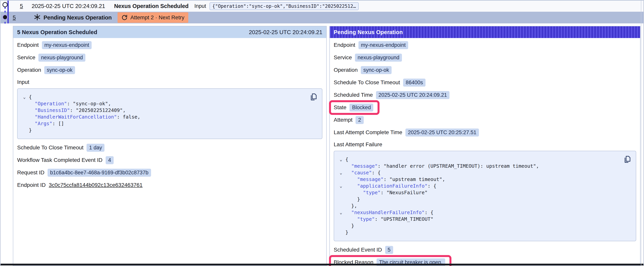 The height and width of the screenshot is (266, 644). Describe the element at coordinates (363, 173) in the screenshot. I see `code-text: "cause": {` at that location.